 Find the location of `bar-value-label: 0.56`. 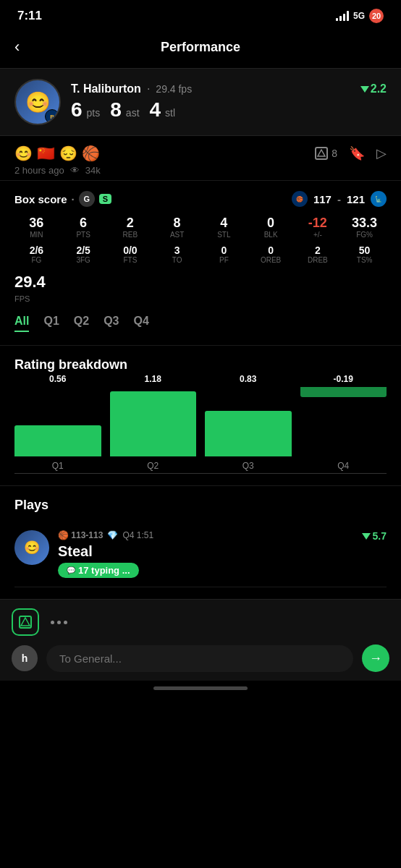

bar-value-label: 0.56 is located at coordinates (58, 379).